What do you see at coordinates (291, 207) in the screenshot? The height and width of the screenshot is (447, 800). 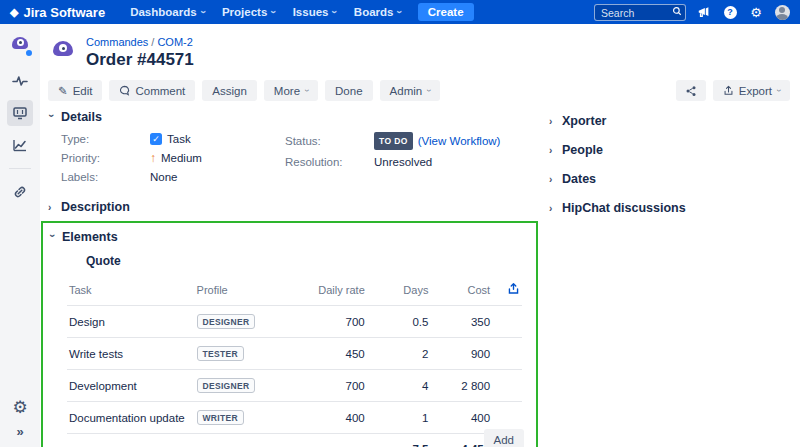 I see `description-section-header: › Description` at bounding box center [291, 207].